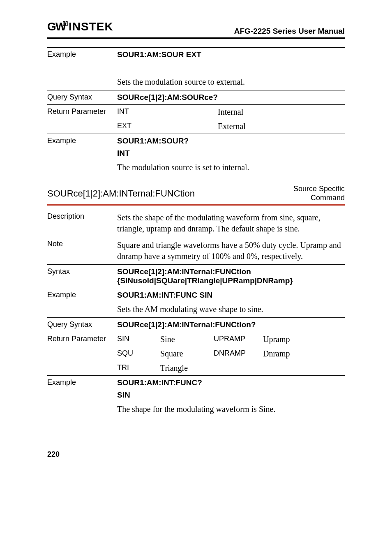  What do you see at coordinates (231, 97) in the screenshot?
I see `query-syntax: SOURce[1|2]:AM:SOURce?` at bounding box center [231, 97].